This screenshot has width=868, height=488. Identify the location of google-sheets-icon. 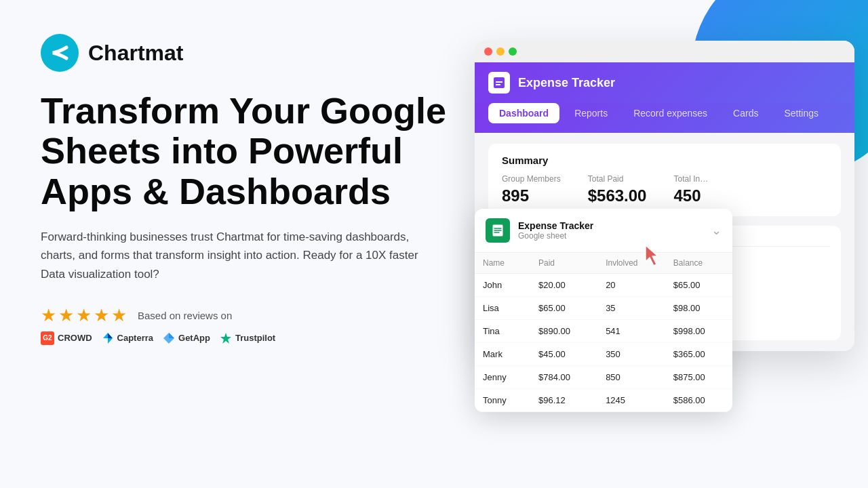
(498, 230).